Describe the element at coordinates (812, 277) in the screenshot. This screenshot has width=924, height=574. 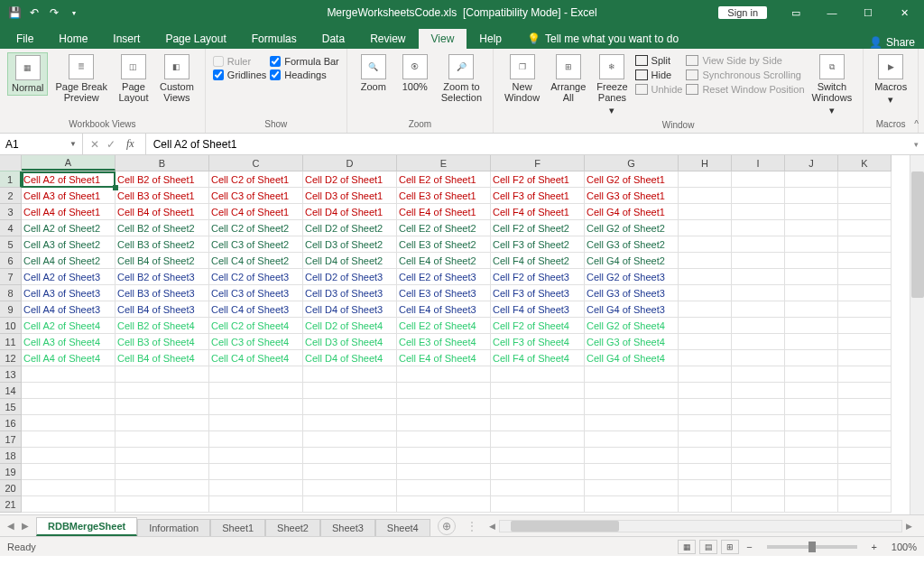
I see `cell-J7` at that location.